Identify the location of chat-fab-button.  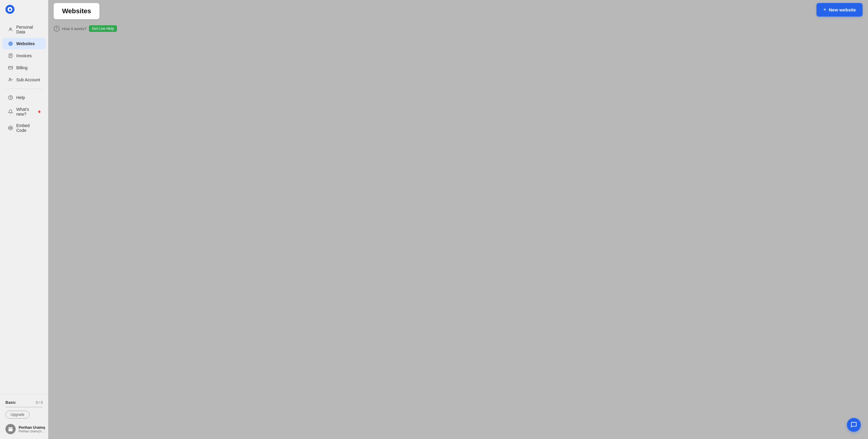
(854, 425).